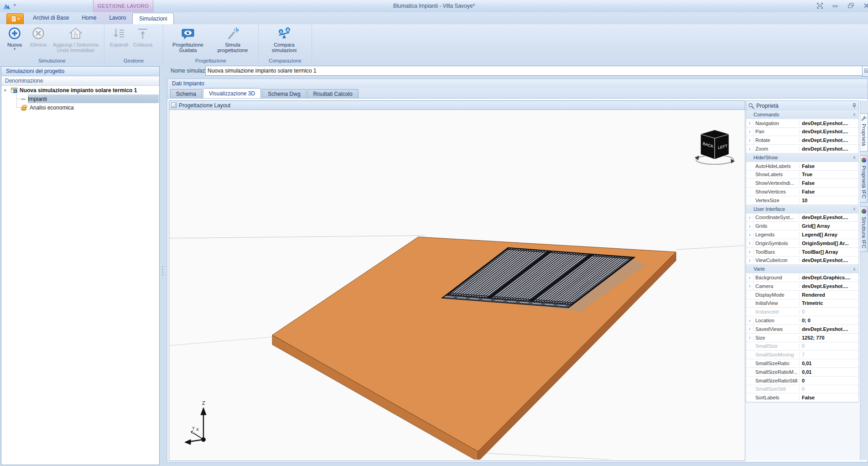 The height and width of the screenshot is (466, 868). What do you see at coordinates (80, 81) in the screenshot?
I see `tree-column-header: Denominazione` at bounding box center [80, 81].